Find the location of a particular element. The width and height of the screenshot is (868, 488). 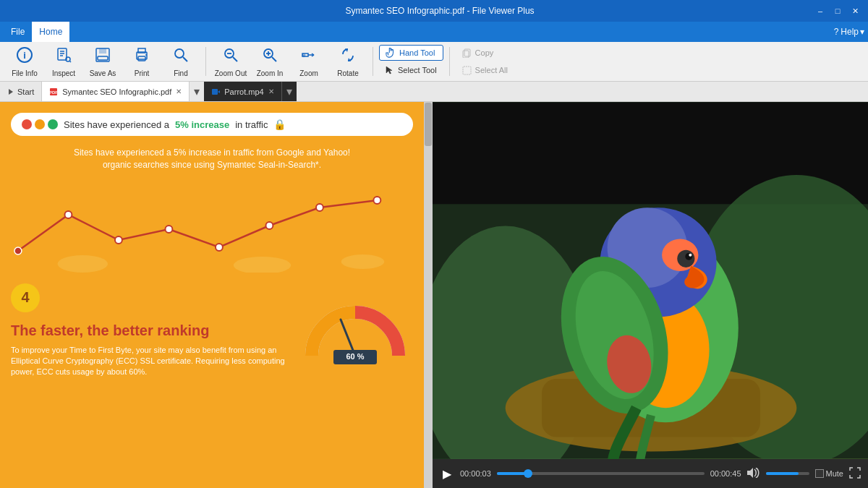

zoom-in-button: Zoom In is located at coordinates (270, 61).